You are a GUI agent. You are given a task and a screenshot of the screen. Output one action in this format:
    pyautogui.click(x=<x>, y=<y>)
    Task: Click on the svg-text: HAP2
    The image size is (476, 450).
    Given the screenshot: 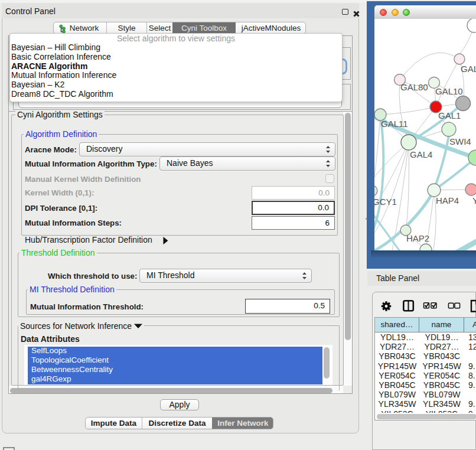 What is the action you would take?
    pyautogui.click(x=418, y=239)
    